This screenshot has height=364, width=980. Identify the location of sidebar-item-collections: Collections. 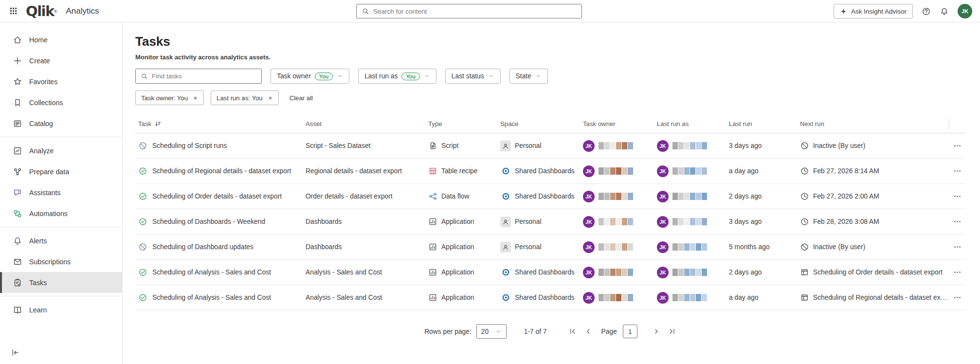
(61, 102).